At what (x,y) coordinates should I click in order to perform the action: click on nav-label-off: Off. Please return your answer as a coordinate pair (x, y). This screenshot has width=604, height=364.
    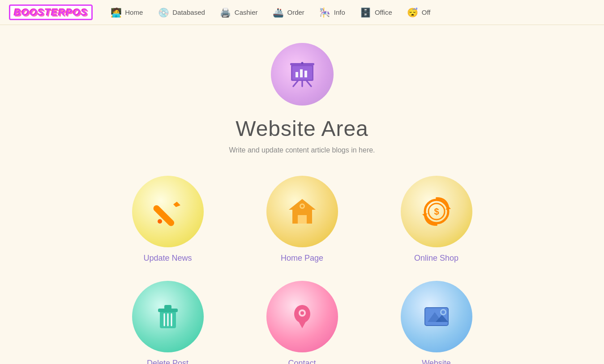
    Looking at the image, I should click on (426, 13).